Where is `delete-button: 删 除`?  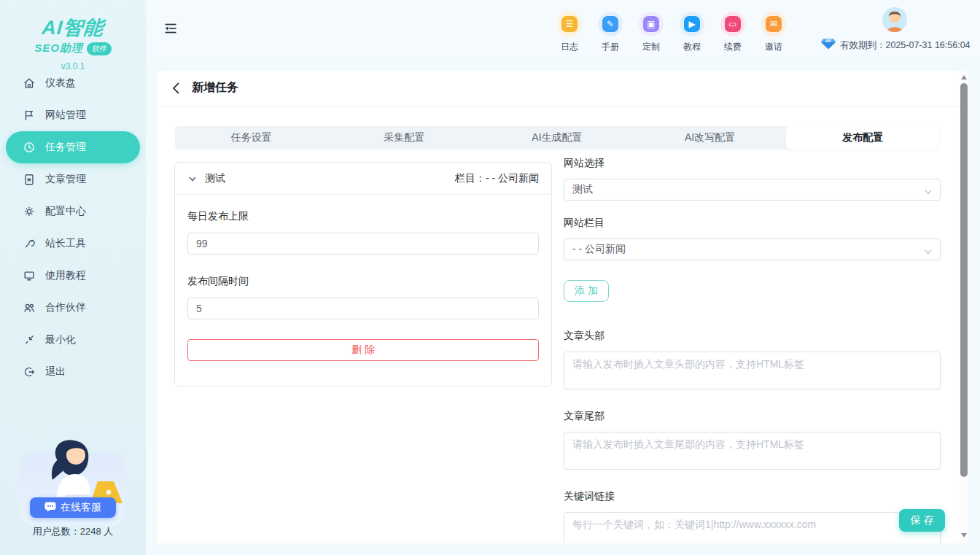
delete-button: 删 除 is located at coordinates (363, 350).